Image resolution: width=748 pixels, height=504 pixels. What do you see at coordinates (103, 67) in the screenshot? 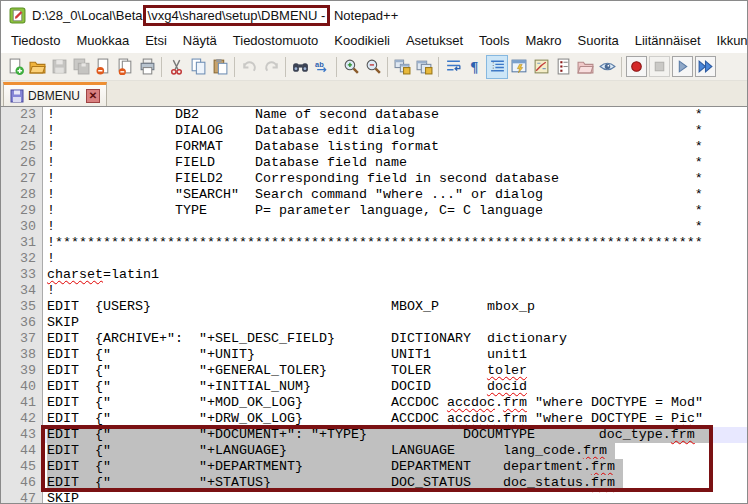
I see `close-button` at bounding box center [103, 67].